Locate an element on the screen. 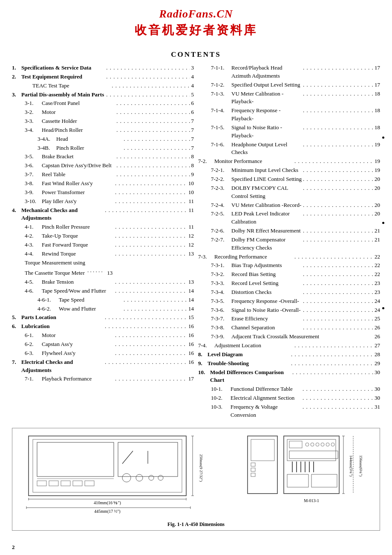 The width and height of the screenshot is (392, 555). svg-text: 445mm(17 ½") is located at coordinates (107, 511).